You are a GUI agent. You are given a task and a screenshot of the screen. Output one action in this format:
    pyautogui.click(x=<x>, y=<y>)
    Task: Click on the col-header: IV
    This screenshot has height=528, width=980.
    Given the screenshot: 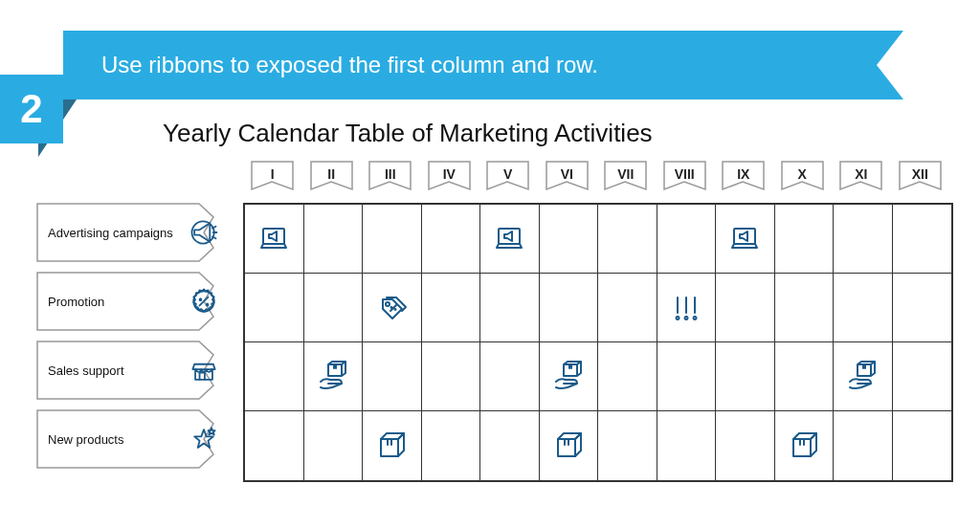 What is the action you would take?
    pyautogui.click(x=450, y=180)
    